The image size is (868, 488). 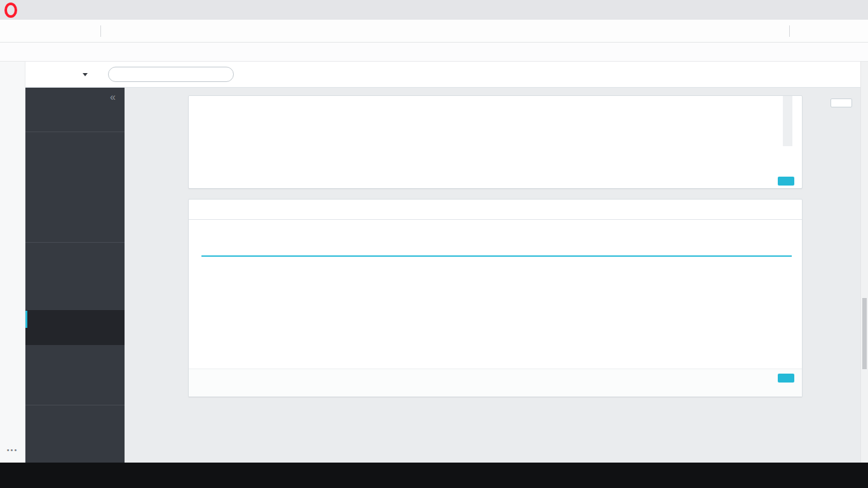 What do you see at coordinates (752, 30) in the screenshot?
I see `my-flow-icon` at bounding box center [752, 30].